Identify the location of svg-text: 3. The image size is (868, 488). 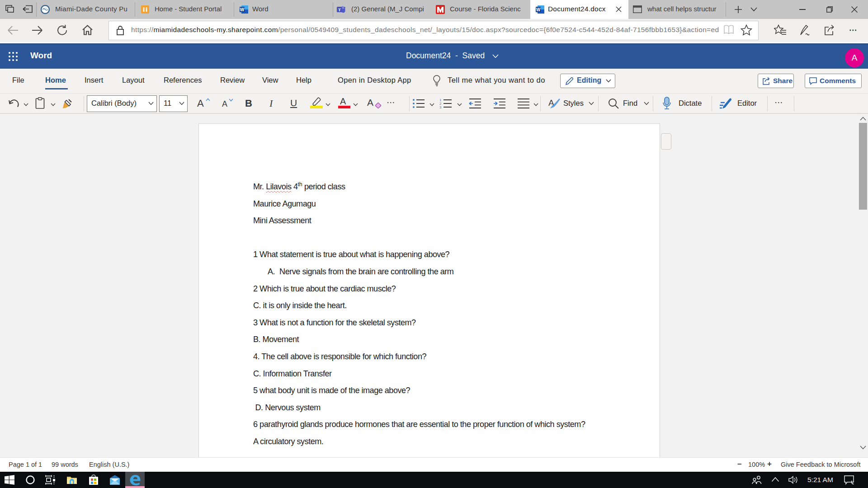
(440, 107).